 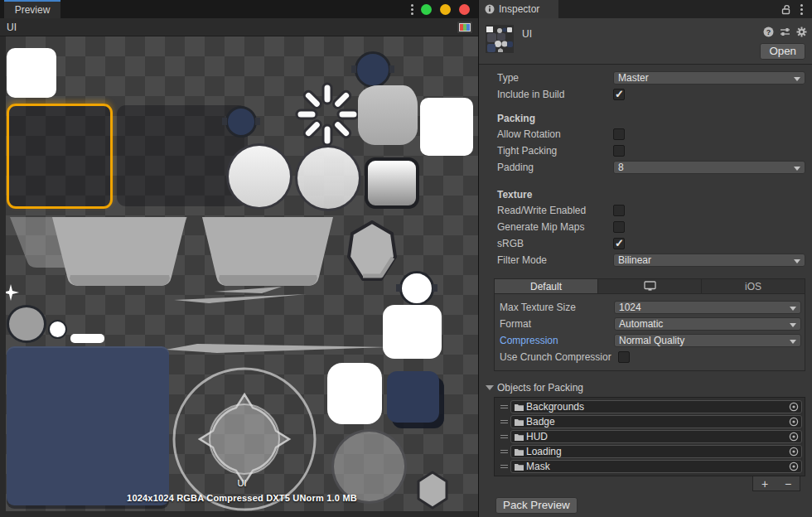 What do you see at coordinates (417, 288) in the screenshot?
I see `sprite-white-knob` at bounding box center [417, 288].